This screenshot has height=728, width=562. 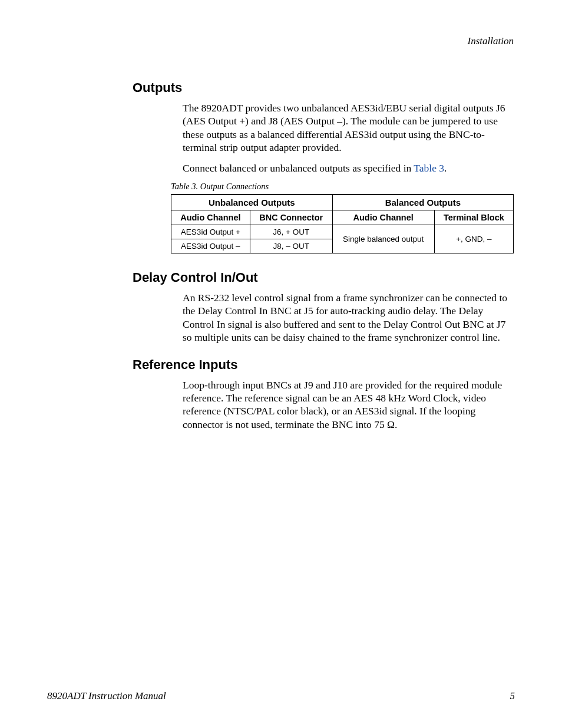 I want to click on table-3-caption: Table 3. Output Connections, so click(x=342, y=186).